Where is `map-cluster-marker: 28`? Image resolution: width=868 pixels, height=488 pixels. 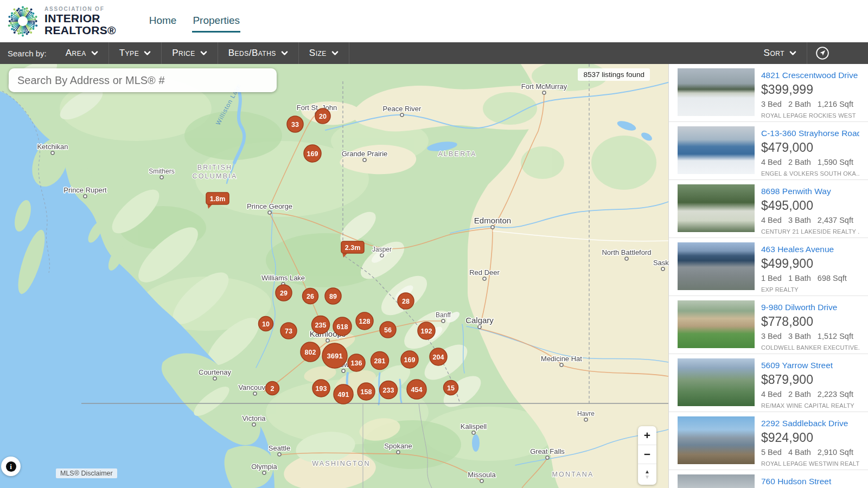
map-cluster-marker: 28 is located at coordinates (406, 301).